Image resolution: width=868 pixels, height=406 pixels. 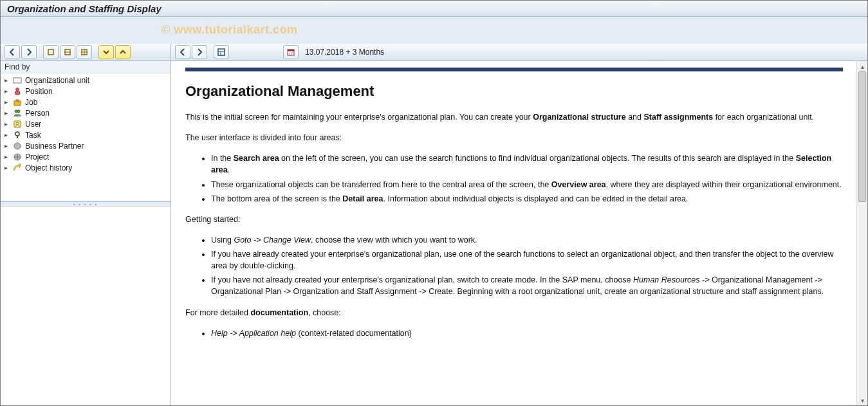 I want to click on list-item: If you have already created your enterpr…, so click(x=527, y=260).